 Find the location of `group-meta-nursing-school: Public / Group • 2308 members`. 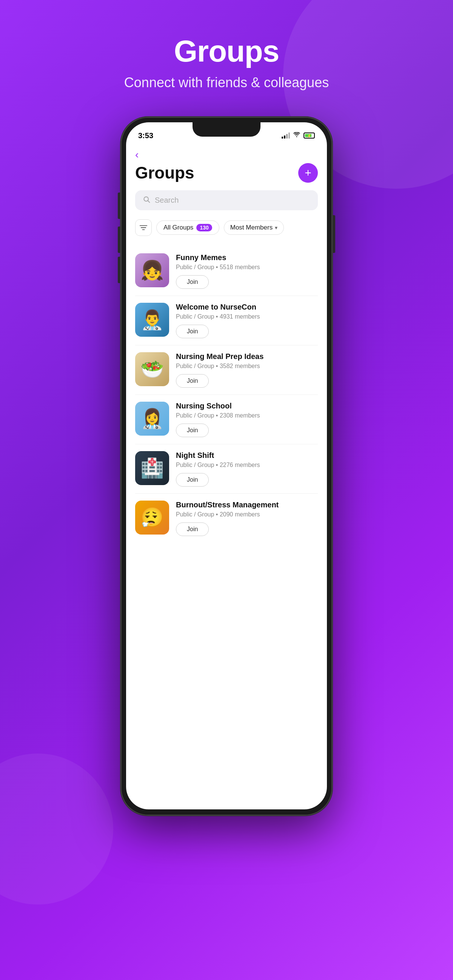

group-meta-nursing-school: Public / Group • 2308 members is located at coordinates (247, 415).